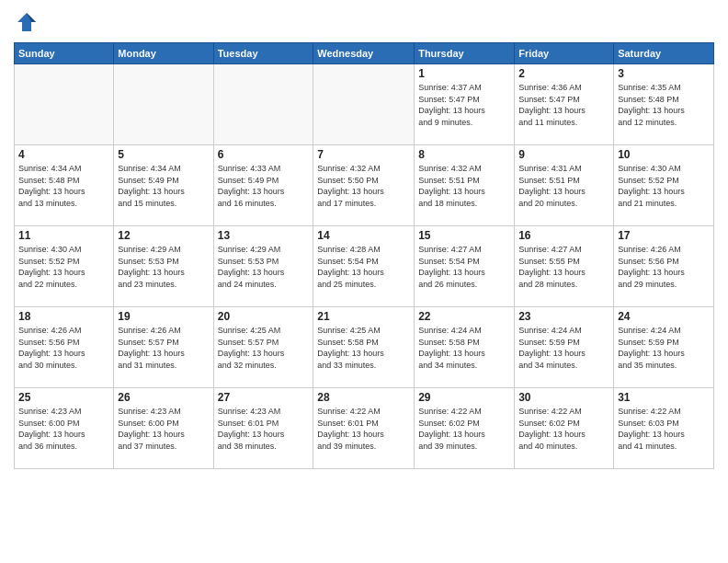  Describe the element at coordinates (664, 105) in the screenshot. I see `day-info: Sunrise: 4:35 AMSunset: 5:48 PMDaylight:…` at that location.